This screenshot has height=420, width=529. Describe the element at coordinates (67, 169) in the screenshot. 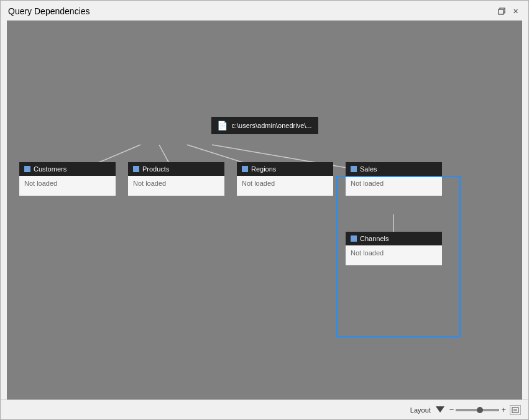

I see `customers-header: Customers` at that location.